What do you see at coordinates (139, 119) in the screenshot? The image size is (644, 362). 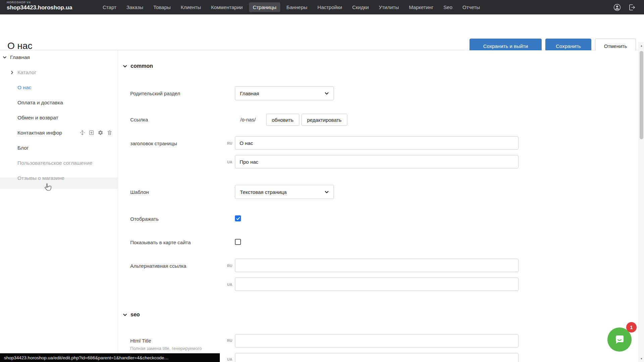 I see `link-label: Ссылка` at bounding box center [139, 119].